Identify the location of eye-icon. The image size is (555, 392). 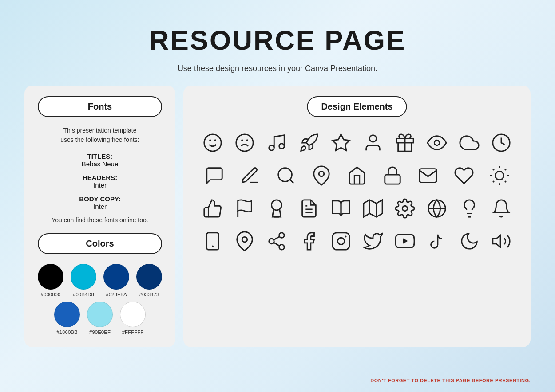
(437, 143).